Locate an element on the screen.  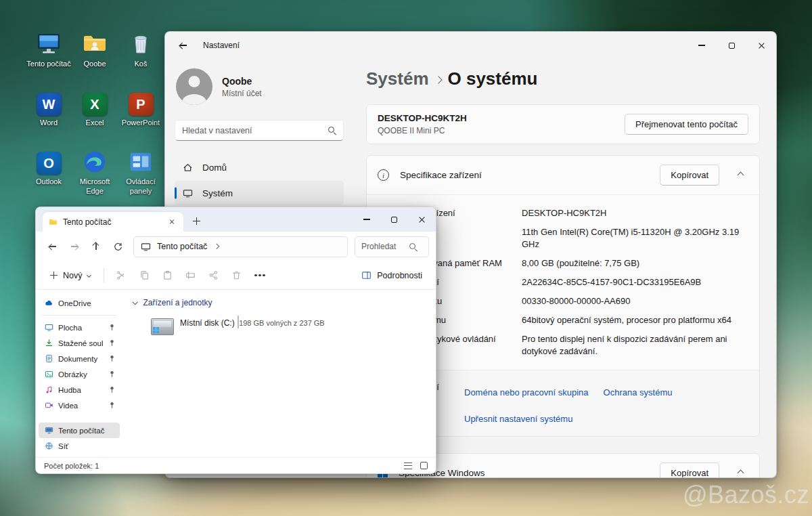
system-icon is located at coordinates (188, 194).